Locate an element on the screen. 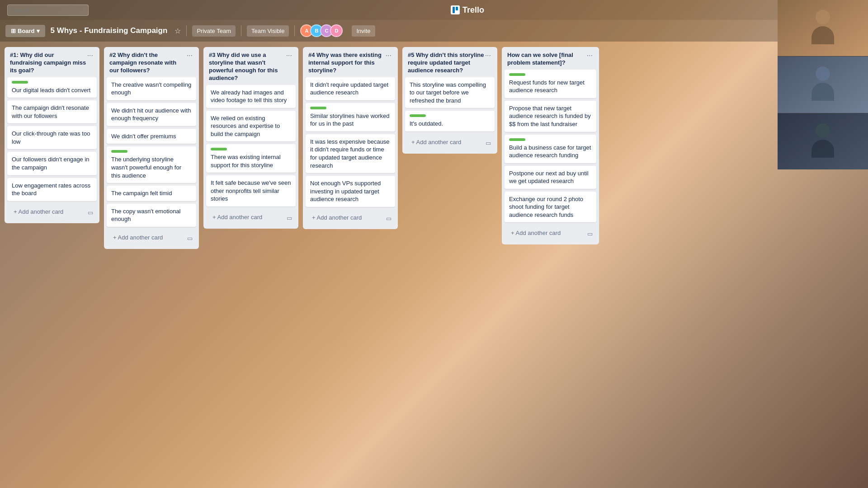 Image resolution: width=868 pixels, height=488 pixels. chevron-down-icon: ▾ is located at coordinates (38, 31).